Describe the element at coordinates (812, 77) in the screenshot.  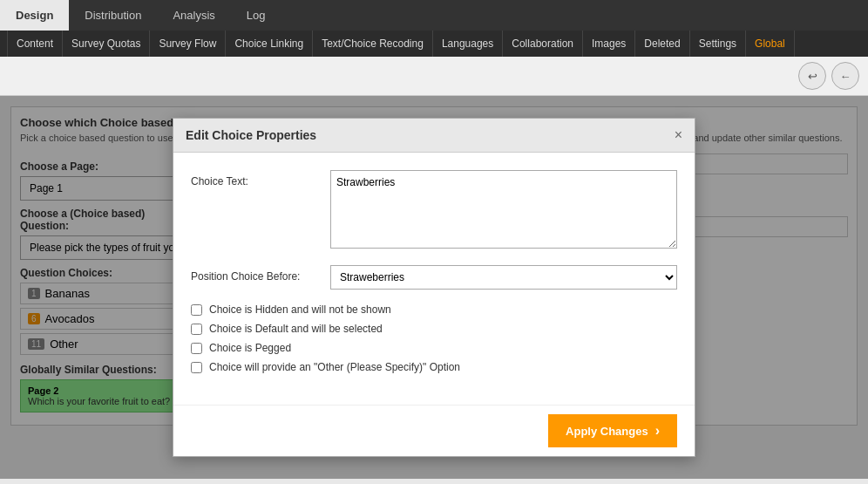
I see `undo-icon: ↩` at that location.